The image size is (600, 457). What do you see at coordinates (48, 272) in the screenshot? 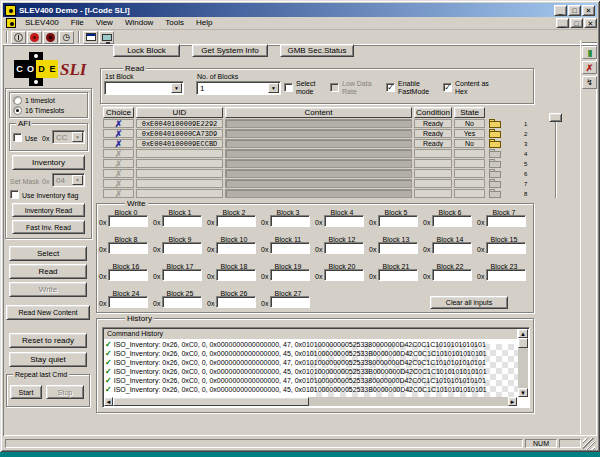
I see `read-button: Read` at bounding box center [48, 272].